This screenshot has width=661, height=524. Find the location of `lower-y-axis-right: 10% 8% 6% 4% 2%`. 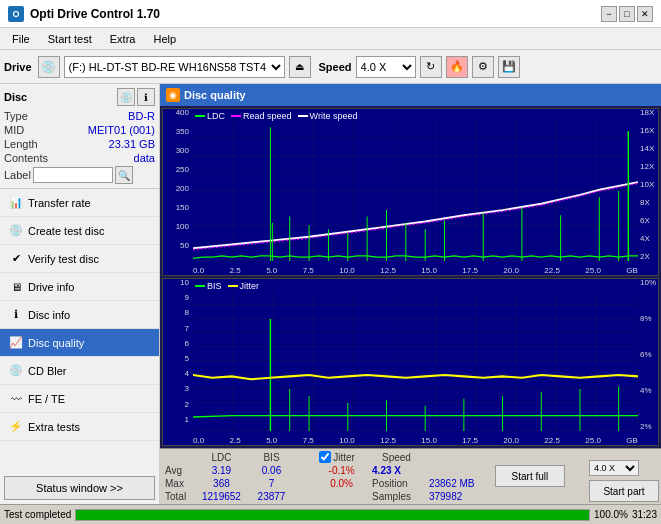

lower-y-axis-right: 10% 8% 6% 4% 2% is located at coordinates (648, 355).